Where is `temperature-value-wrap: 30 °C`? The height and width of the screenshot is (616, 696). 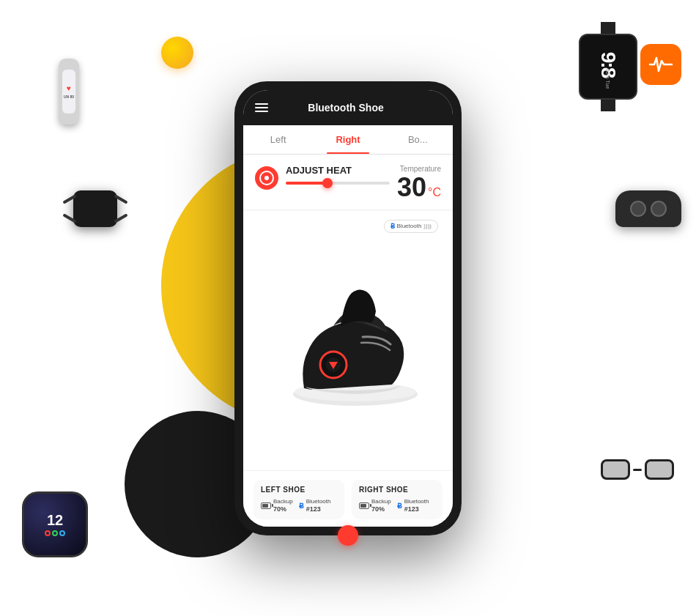
temperature-value-wrap: 30 °C is located at coordinates (419, 188).